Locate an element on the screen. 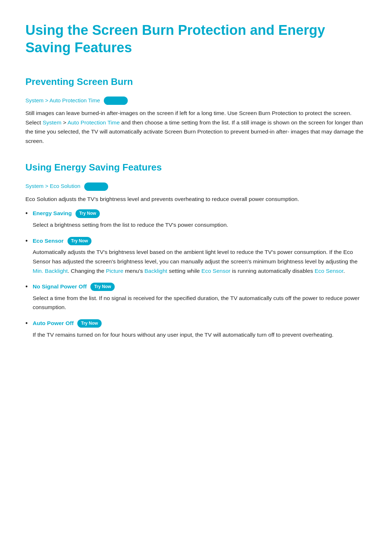 The width and height of the screenshot is (392, 554). eco-sensor-label: Eco Sensor is located at coordinates (48, 241).